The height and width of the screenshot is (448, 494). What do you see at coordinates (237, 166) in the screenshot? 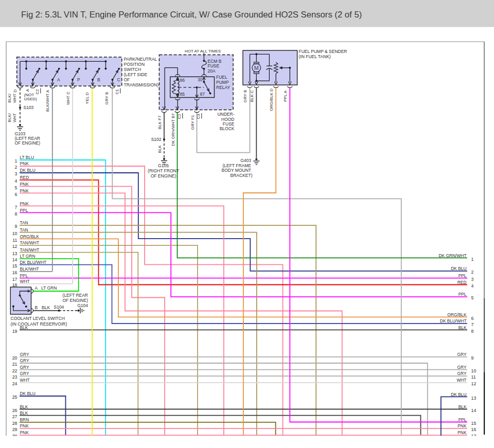
I see `svg-text: (LEFT FRAME` at bounding box center [237, 166].